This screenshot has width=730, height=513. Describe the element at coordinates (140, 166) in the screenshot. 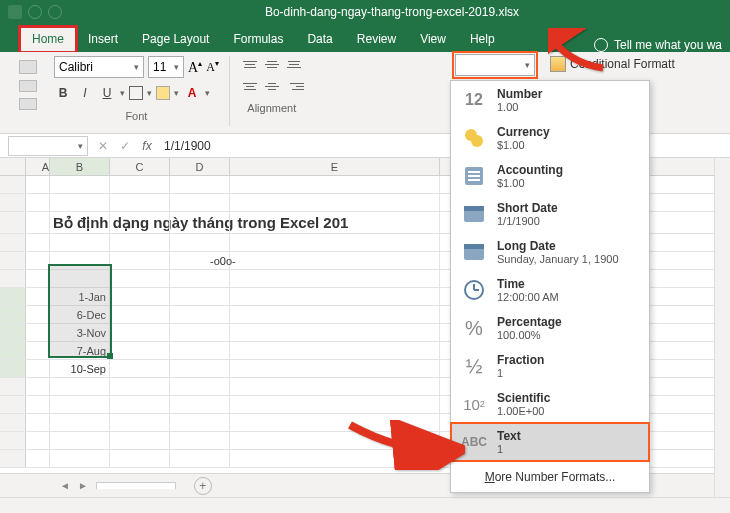

I see `col-header: C` at that location.